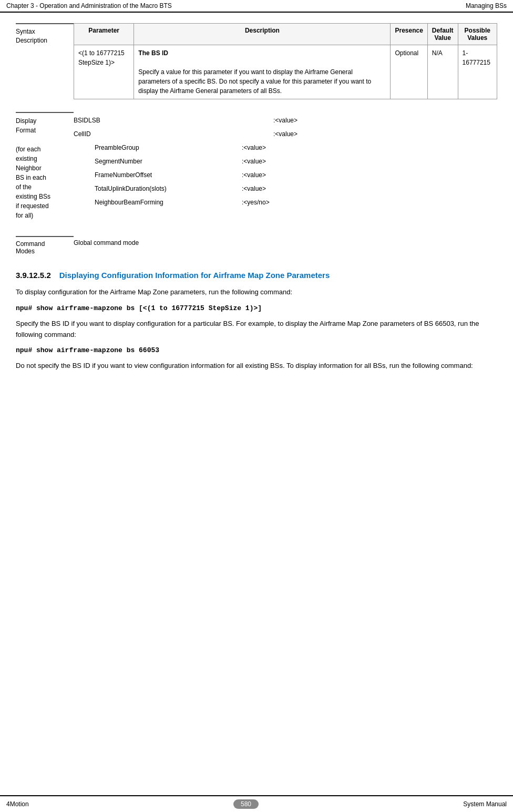  I want to click on display-format-row: SegmentNumber:<value>, so click(285, 161).